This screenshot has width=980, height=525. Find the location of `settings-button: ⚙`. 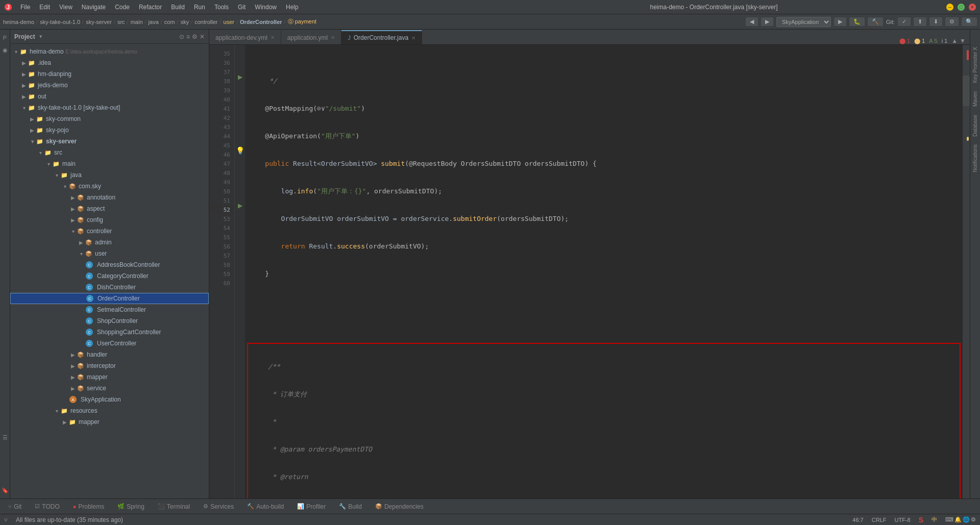

settings-button: ⚙ is located at coordinates (952, 21).